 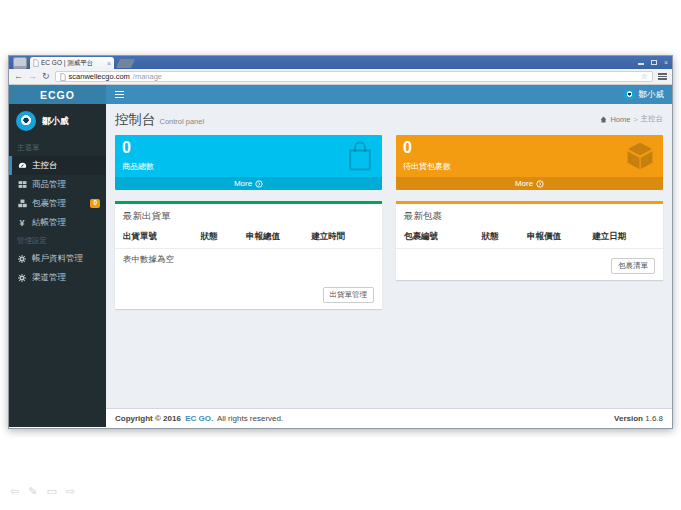 What do you see at coordinates (73, 64) in the screenshot?
I see `tab-title: EC GO | 測威平台` at bounding box center [73, 64].